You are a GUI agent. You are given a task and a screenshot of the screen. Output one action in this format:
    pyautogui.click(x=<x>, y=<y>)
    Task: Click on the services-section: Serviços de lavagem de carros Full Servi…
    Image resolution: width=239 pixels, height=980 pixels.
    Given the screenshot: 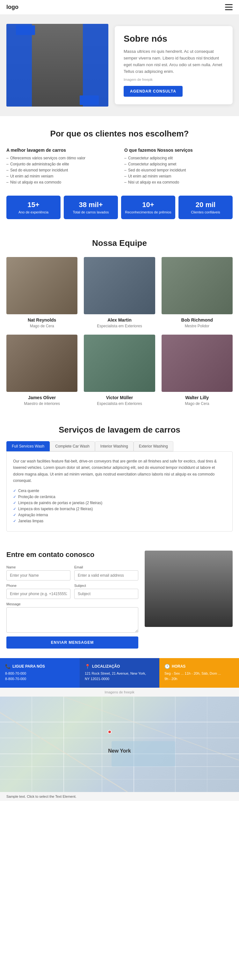 What is the action you would take?
    pyautogui.click(x=120, y=478)
    